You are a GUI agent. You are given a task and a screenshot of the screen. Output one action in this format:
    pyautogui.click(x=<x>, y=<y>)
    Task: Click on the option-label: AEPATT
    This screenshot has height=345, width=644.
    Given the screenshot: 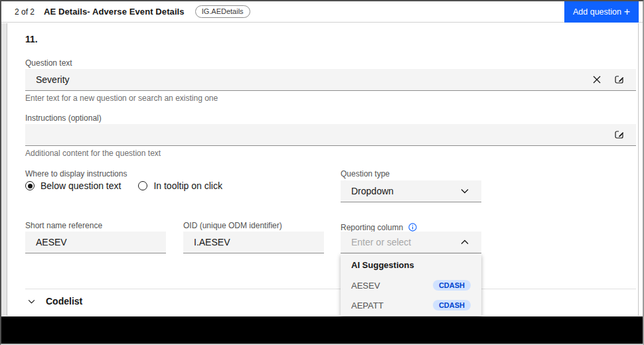 What is the action you would take?
    pyautogui.click(x=368, y=305)
    